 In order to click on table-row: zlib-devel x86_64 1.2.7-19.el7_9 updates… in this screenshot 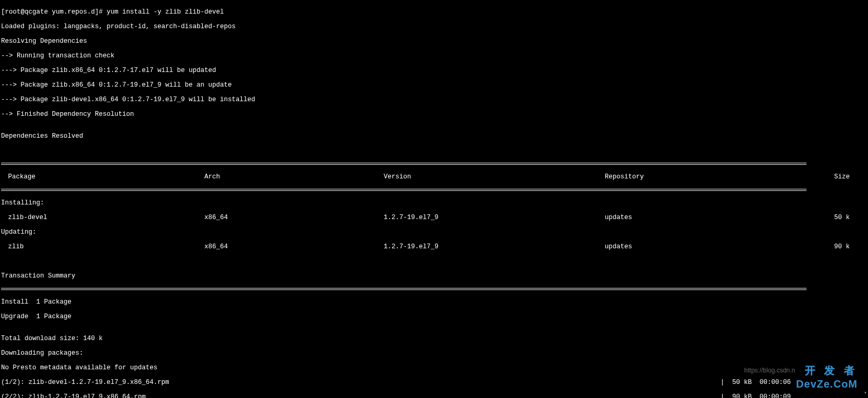, I will do `click(435, 218)`.